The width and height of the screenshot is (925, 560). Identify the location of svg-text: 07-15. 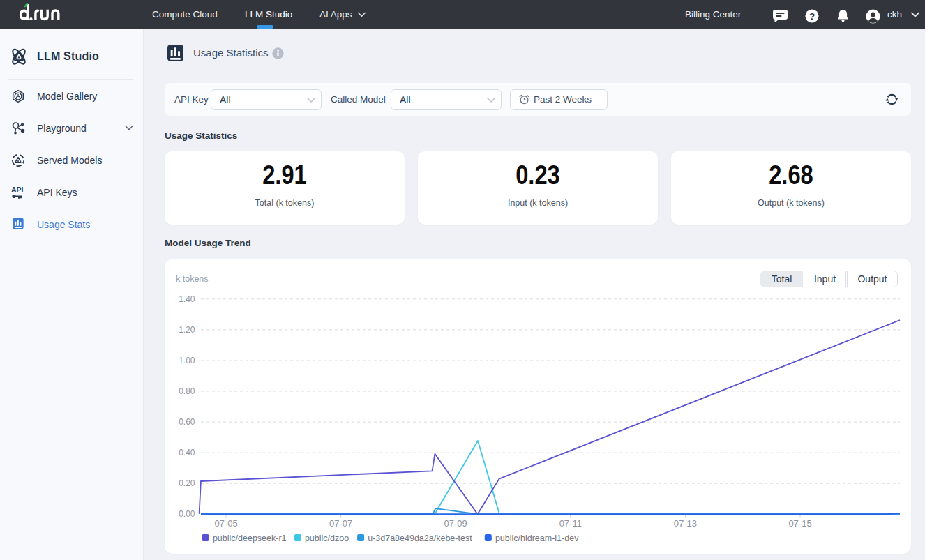
(799, 523).